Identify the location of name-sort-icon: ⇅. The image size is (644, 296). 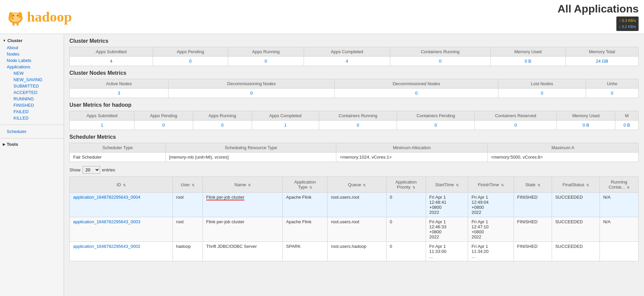
(249, 185).